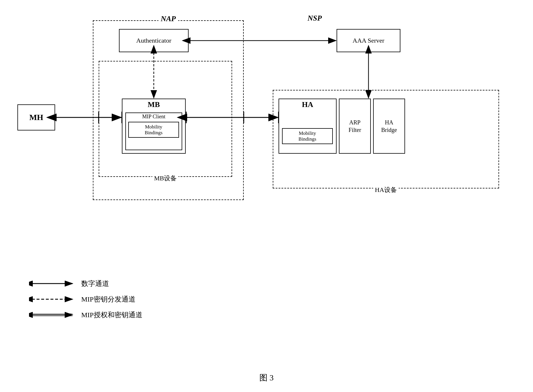 Image resolution: width=533 pixels, height=392 pixels. Describe the element at coordinates (36, 117) in the screenshot. I see `mh-label: MH` at that location.